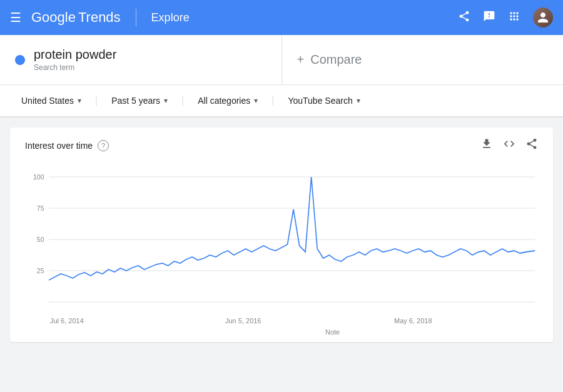 The image size is (563, 392). What do you see at coordinates (256, 101) in the screenshot?
I see `category-filter-arrow: ▾` at bounding box center [256, 101].